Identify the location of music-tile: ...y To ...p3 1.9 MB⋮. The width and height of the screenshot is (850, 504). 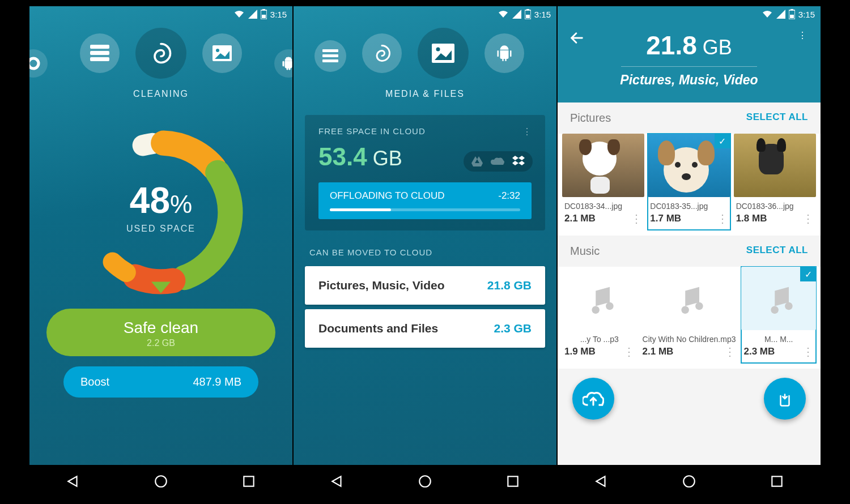
(600, 315).